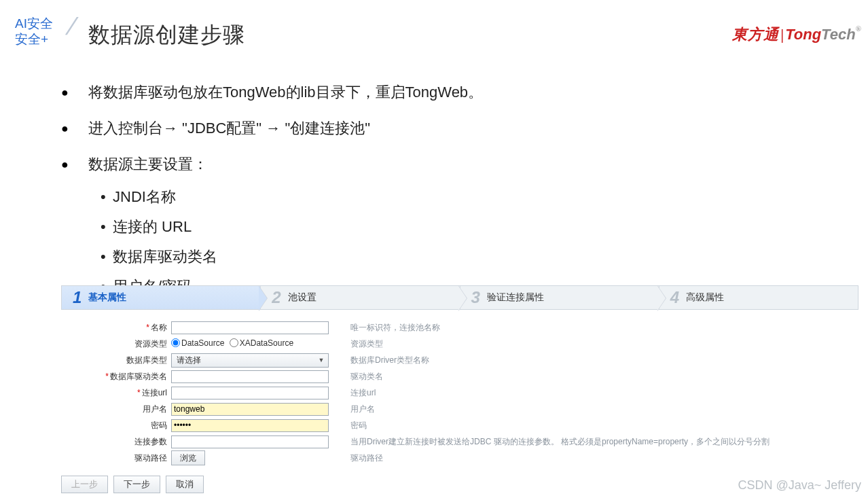 This screenshot has height=498, width=868. What do you see at coordinates (437, 92) in the screenshot?
I see `bullet-1: 将数据库驱动包放在TongWeb的lib目录下，重启TongWeb。` at bounding box center [437, 92].